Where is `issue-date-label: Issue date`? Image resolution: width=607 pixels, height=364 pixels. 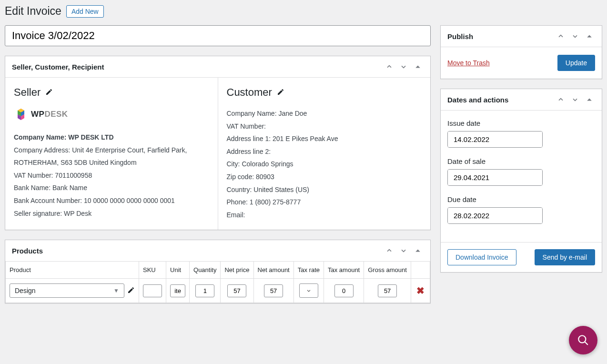 issue-date-label: Issue date is located at coordinates (521, 123).